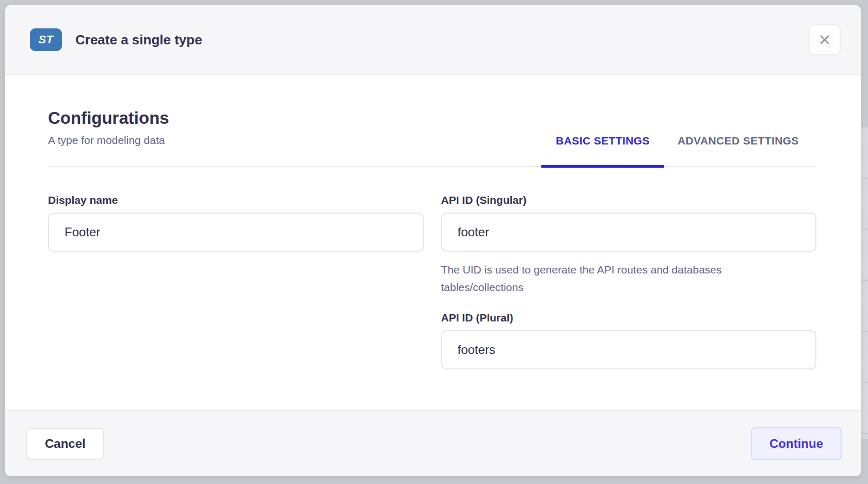  What do you see at coordinates (236, 200) in the screenshot?
I see `display-name-label: Display name` at bounding box center [236, 200].